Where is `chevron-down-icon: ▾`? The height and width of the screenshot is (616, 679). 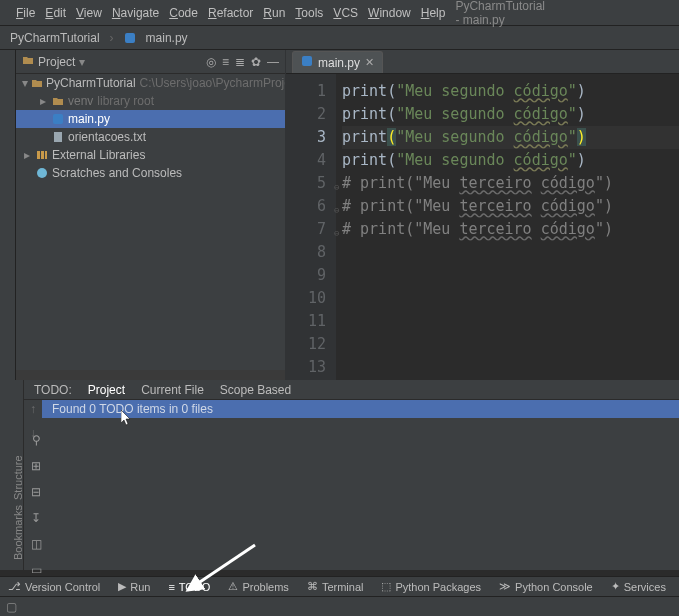 chevron-down-icon: ▾ is located at coordinates (82, 62).